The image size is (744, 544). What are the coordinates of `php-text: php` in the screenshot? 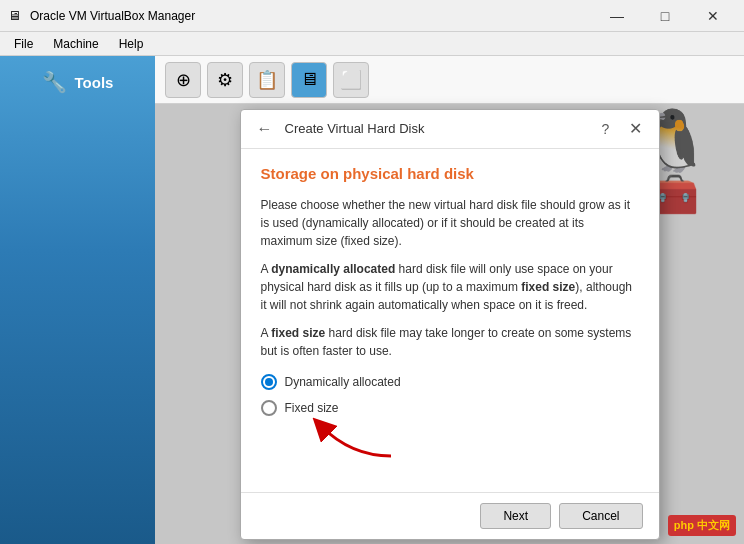 It's located at (684, 525).